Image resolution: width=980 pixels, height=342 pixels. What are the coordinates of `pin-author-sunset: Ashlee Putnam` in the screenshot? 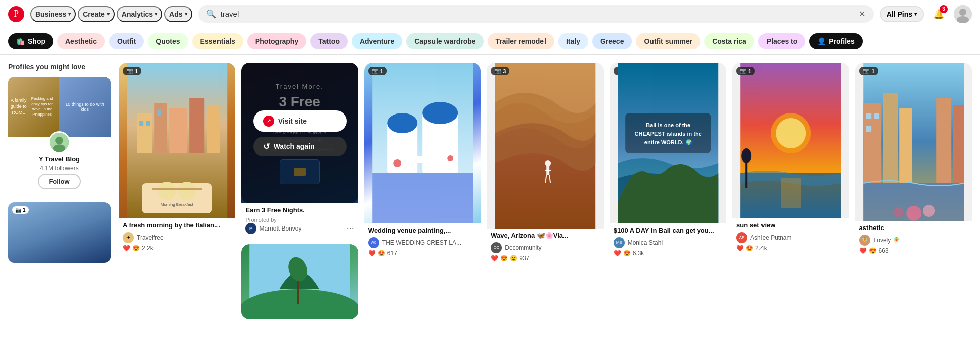 It's located at (771, 238).